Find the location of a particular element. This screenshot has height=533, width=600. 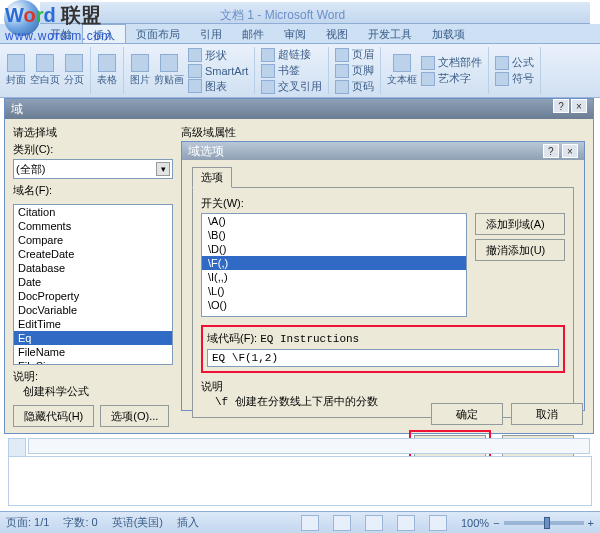

desc-text: 创建科学公式 is located at coordinates (51, 391).